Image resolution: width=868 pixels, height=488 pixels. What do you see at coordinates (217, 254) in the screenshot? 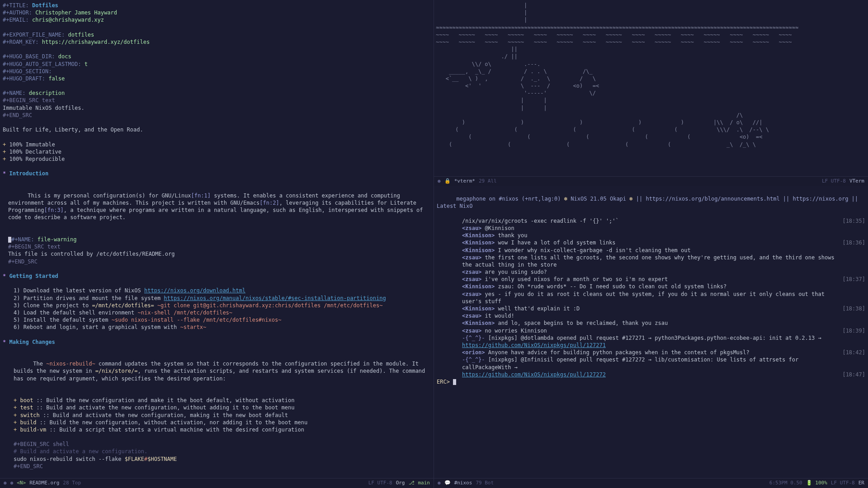
I see `file-warning-text: This file is controlled by /etc/dotfiles…` at bounding box center [217, 254].